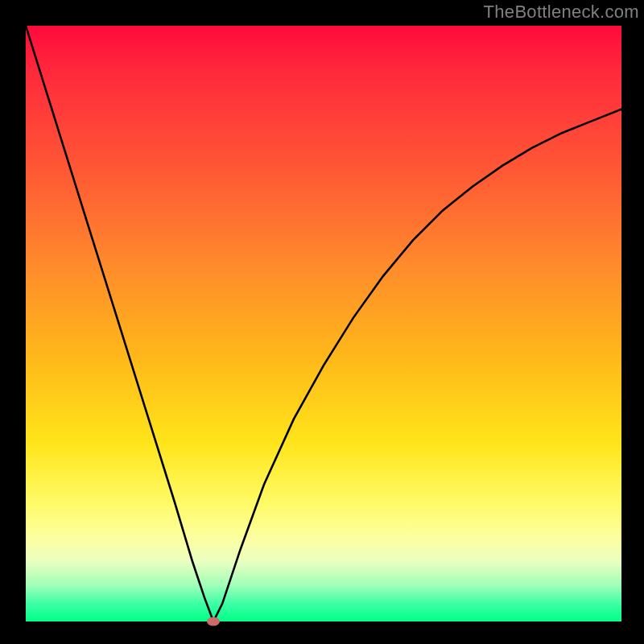  Describe the element at coordinates (213, 621) in the screenshot. I see `optimum-marker` at that location.